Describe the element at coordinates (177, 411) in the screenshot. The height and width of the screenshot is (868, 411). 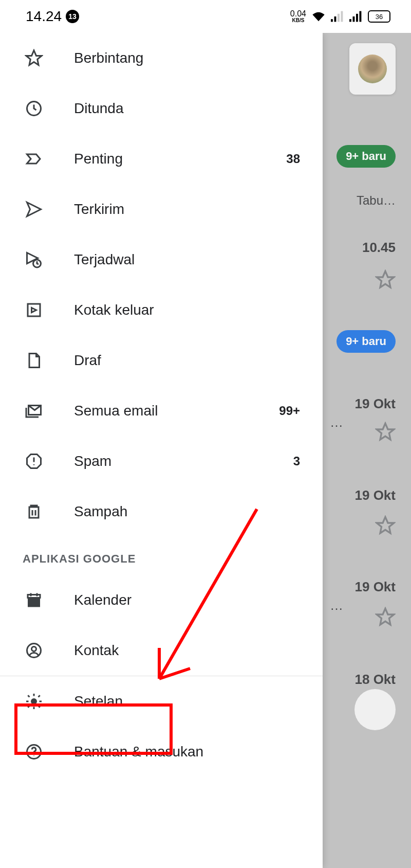
I see `drawer-item-label: Semua email` at that location.